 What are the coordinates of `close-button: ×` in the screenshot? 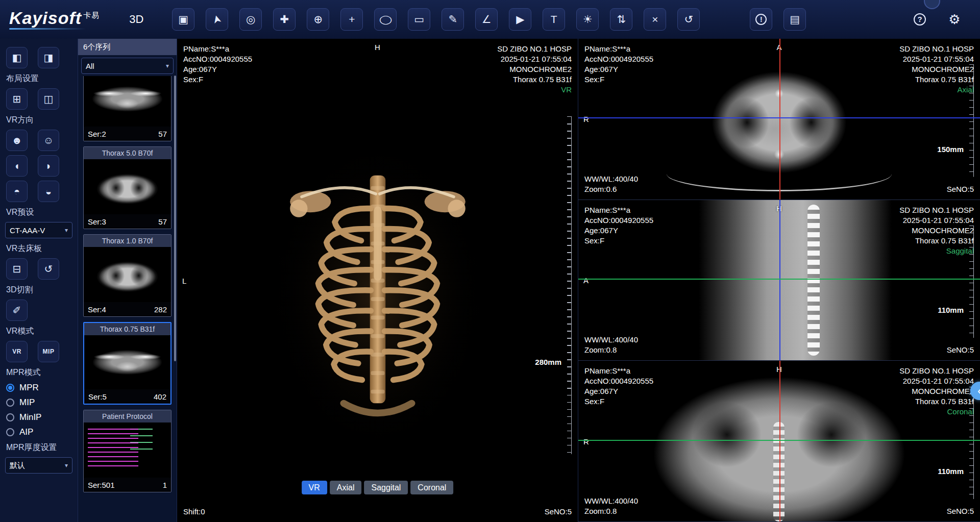 It's located at (655, 19).